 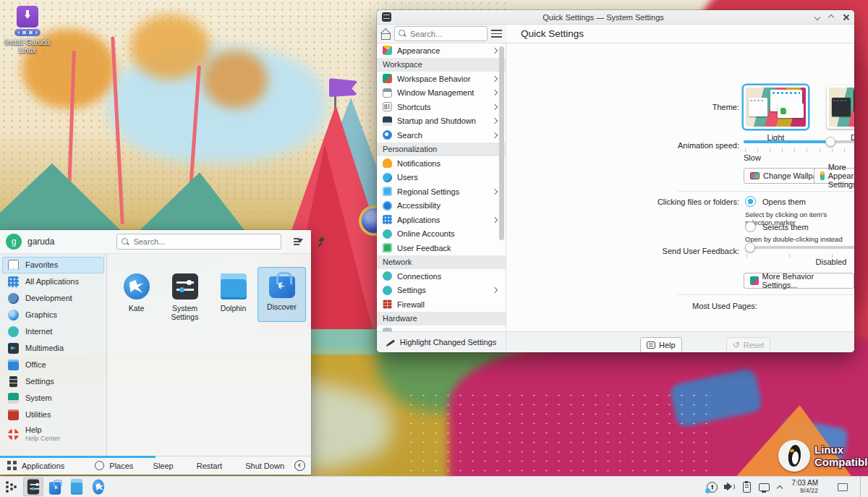 What do you see at coordinates (54, 382) in the screenshot?
I see `launcher-category-cat-settings: Settings` at bounding box center [54, 382].